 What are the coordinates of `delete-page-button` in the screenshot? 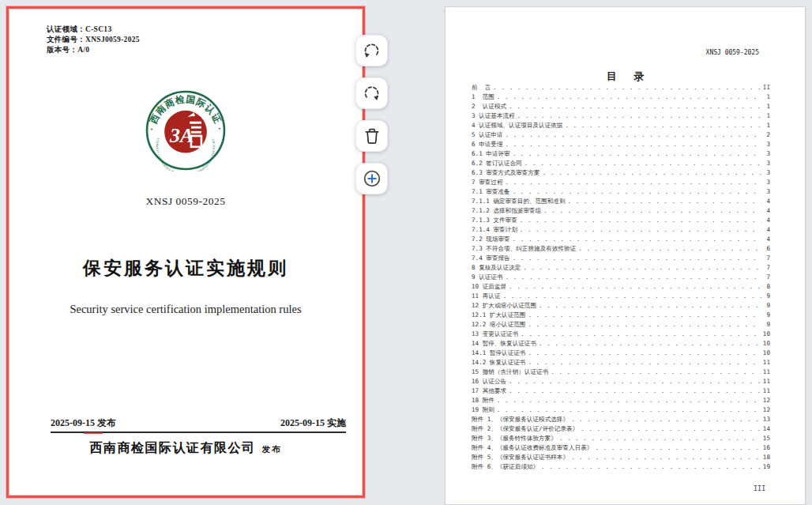 It's located at (371, 136).